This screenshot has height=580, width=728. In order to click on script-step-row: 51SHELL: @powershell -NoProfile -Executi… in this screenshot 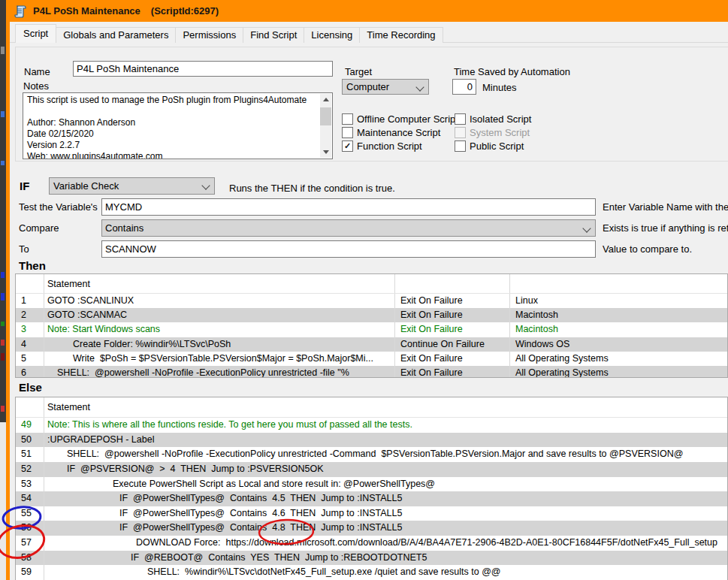, I will do `click(371, 455)`.